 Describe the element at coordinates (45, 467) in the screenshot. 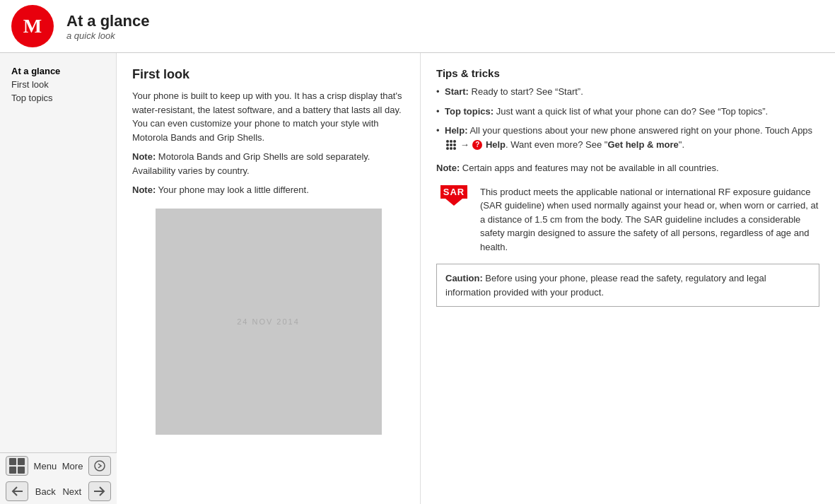

I see `menu-label: Menu` at that location.